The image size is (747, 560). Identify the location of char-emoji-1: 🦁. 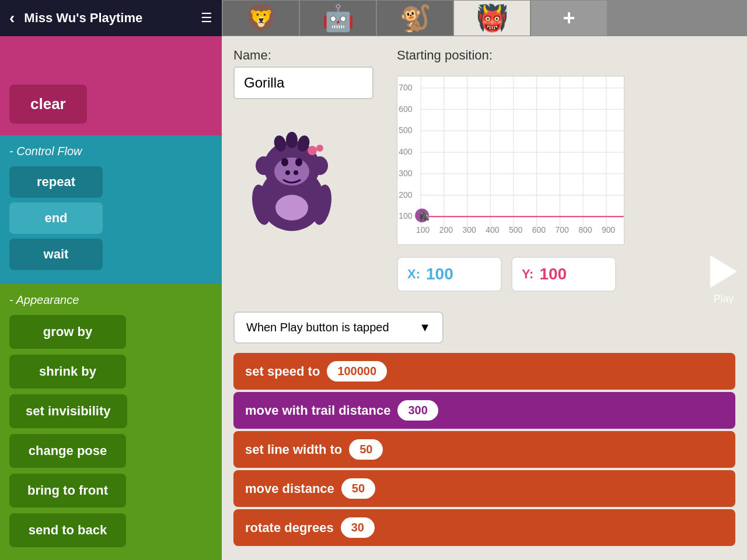
(261, 18).